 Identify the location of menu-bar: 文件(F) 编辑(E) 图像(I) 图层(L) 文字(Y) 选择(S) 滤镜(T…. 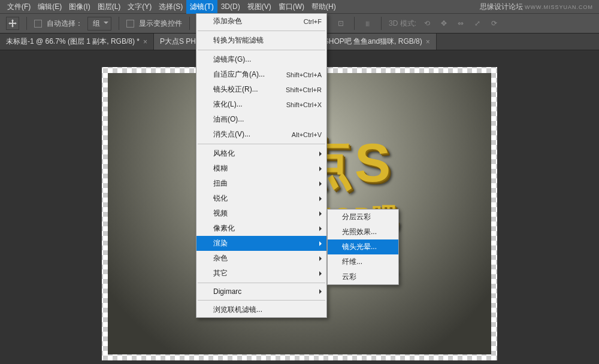
(300, 7).